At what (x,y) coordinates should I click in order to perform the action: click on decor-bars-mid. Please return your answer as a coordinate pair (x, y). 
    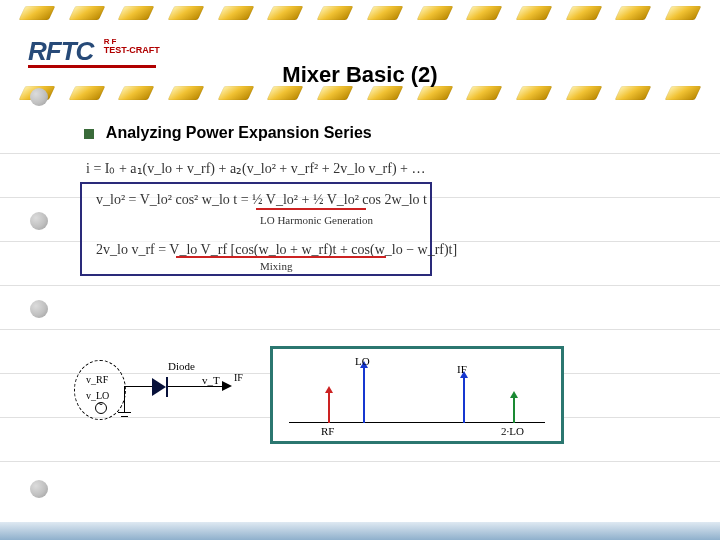
    Looking at the image, I should click on (360, 93).